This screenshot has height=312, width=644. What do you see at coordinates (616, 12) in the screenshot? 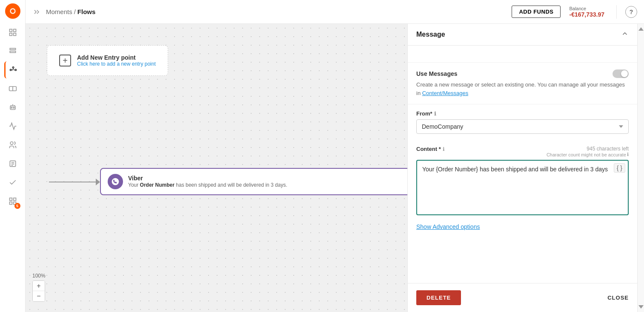
I see `header-divider` at bounding box center [616, 12].